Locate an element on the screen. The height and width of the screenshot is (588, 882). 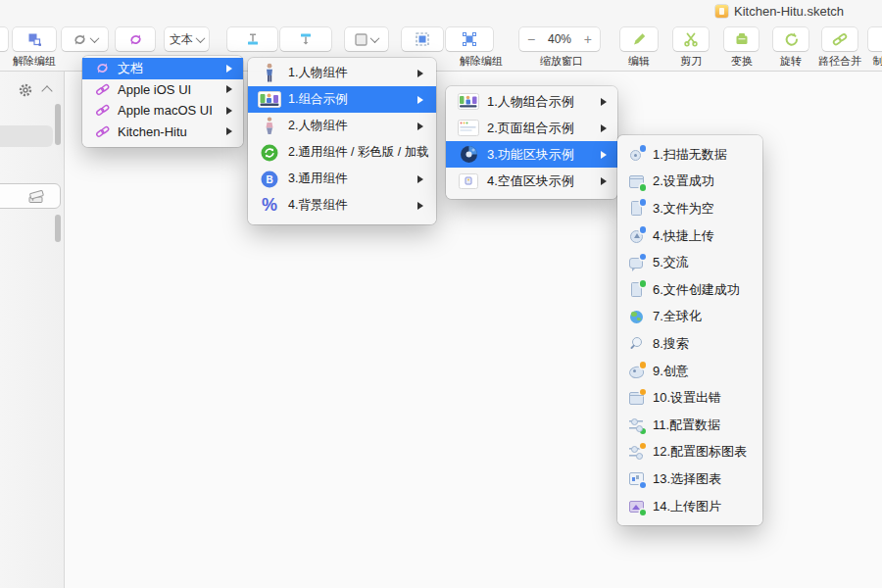
menu-item-kitchen-hitu: Kitchen-Hitu is located at coordinates (163, 132).